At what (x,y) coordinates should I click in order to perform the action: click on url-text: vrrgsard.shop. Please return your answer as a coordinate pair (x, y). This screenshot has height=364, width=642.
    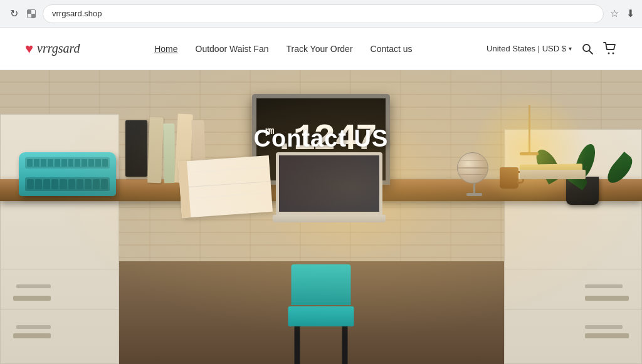
    Looking at the image, I should click on (76, 14).